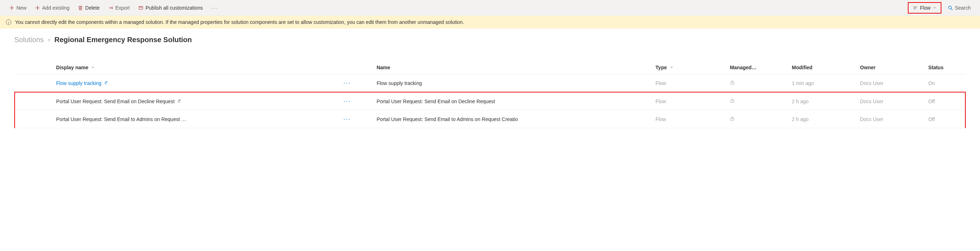 The width and height of the screenshot is (980, 251). Describe the element at coordinates (174, 8) in the screenshot. I see `publish-label: Publish all customizations` at that location.